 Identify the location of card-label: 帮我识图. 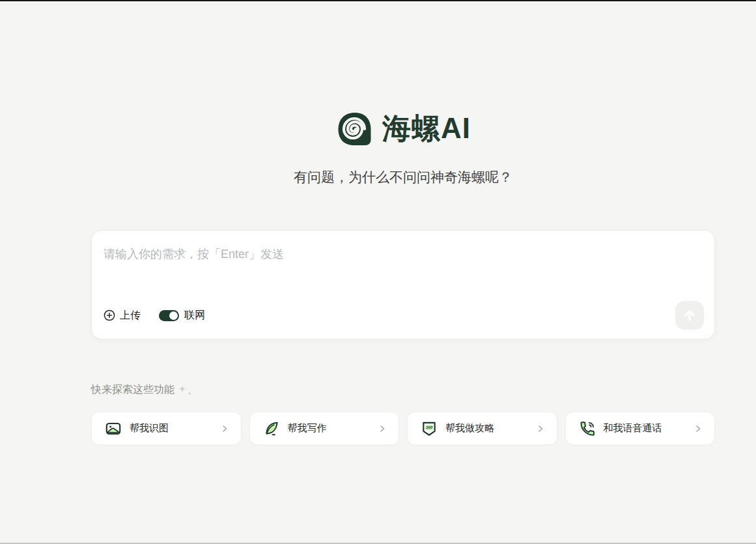
(149, 429).